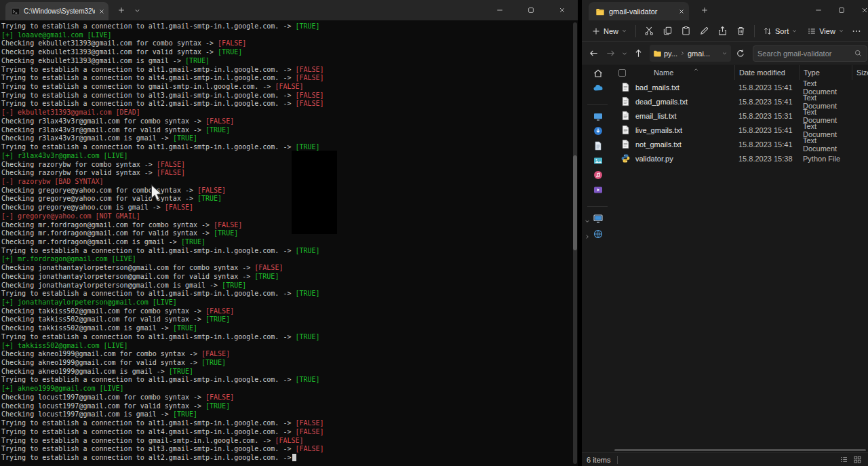  I want to click on chevron-right-icon, so click(587, 234).